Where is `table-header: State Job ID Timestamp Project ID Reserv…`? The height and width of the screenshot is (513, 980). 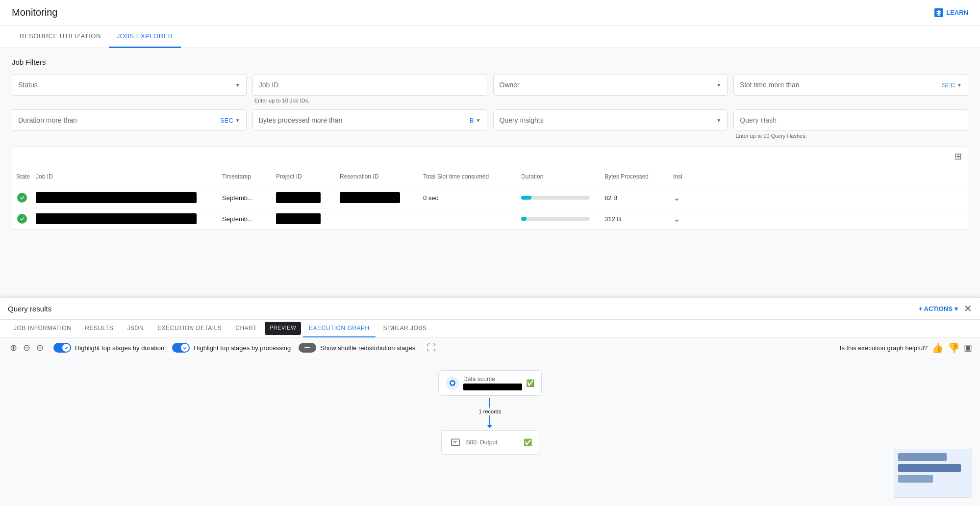
table-header: State Job ID Timestamp Project ID Reserv… is located at coordinates (490, 177).